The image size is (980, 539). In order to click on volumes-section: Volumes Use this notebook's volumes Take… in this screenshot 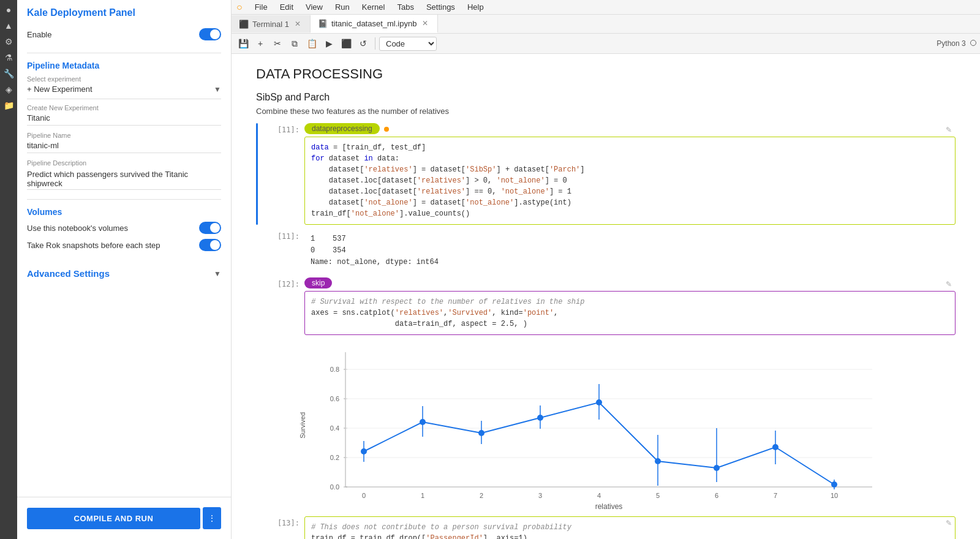, I will do `click(124, 232)`.